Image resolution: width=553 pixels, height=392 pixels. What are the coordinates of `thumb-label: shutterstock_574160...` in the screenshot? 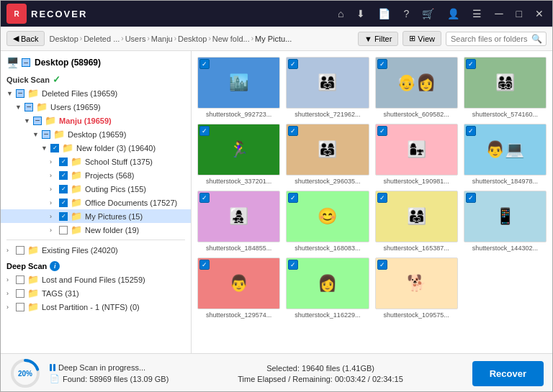 It's located at (505, 114).